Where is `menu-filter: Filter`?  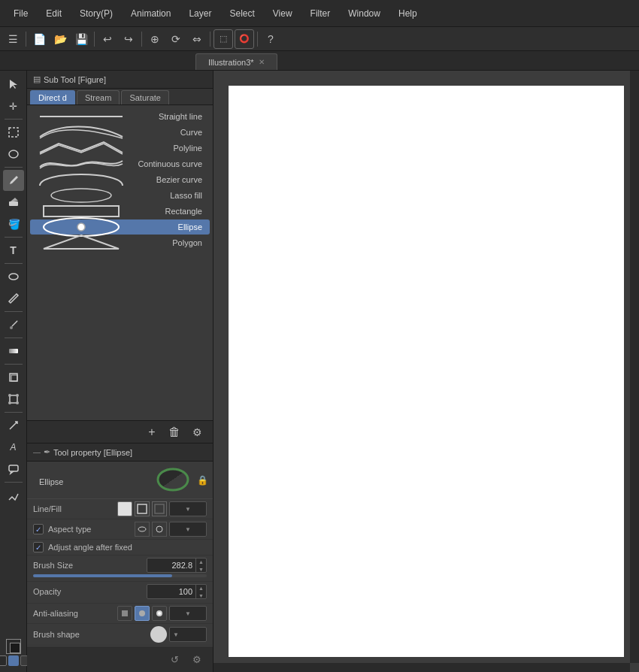
menu-filter: Filter is located at coordinates (320, 14).